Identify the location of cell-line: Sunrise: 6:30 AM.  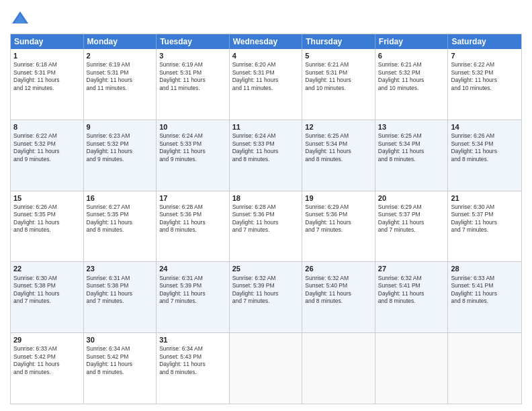
(47, 278).